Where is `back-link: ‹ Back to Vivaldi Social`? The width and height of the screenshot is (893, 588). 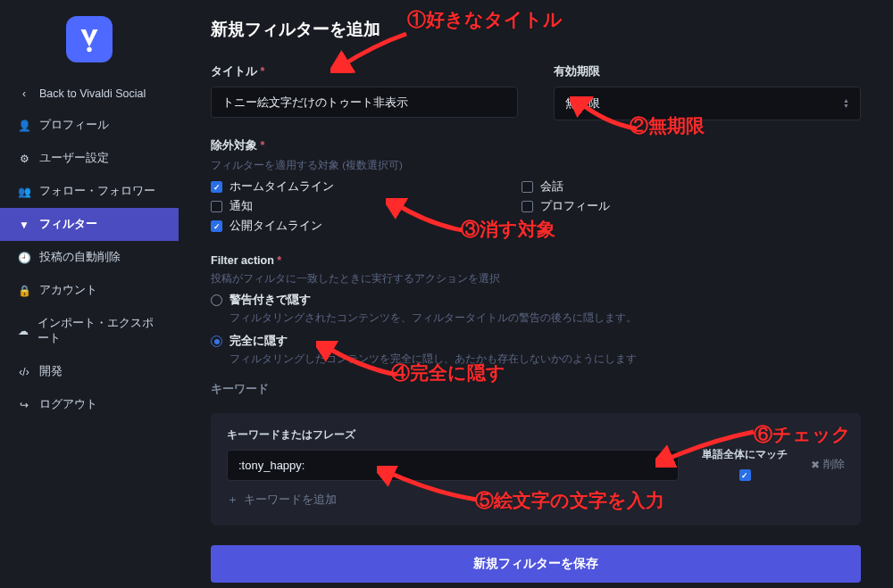
back-link: ‹ Back to Vivaldi Social is located at coordinates (89, 94).